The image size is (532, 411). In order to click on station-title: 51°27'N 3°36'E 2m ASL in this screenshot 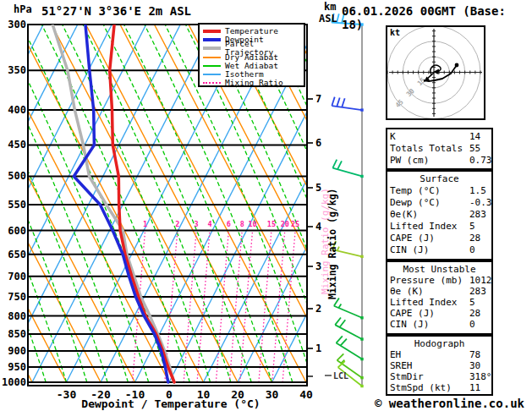, I will do `click(117, 11)`.